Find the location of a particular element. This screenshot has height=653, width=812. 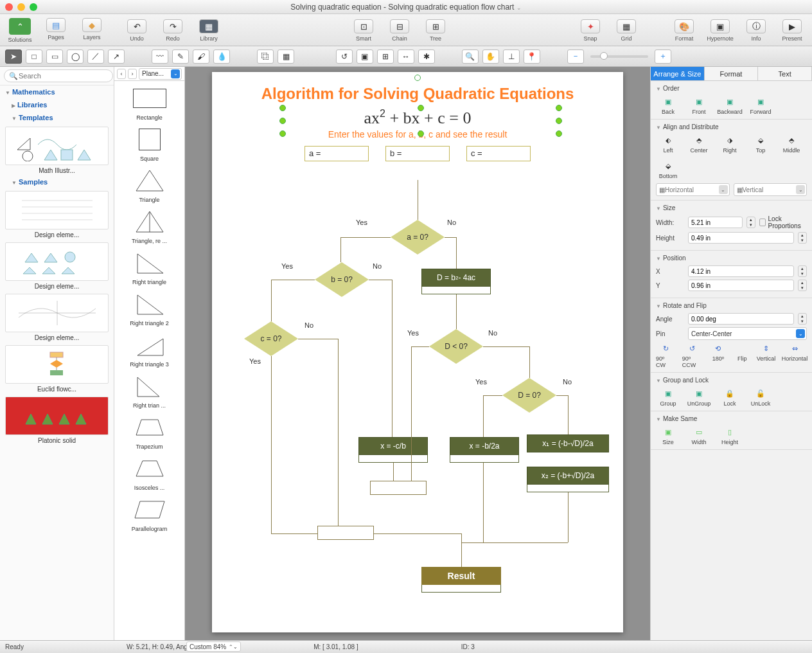

section-templates: ▼Templates is located at coordinates (57, 118).